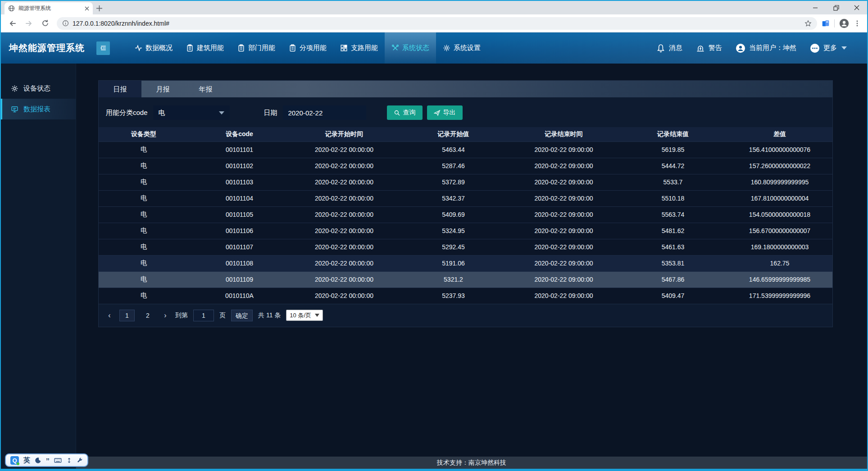 The width and height of the screenshot is (868, 471). Describe the element at coordinates (304, 316) in the screenshot. I see `page-size-select: 10 条/页` at that location.